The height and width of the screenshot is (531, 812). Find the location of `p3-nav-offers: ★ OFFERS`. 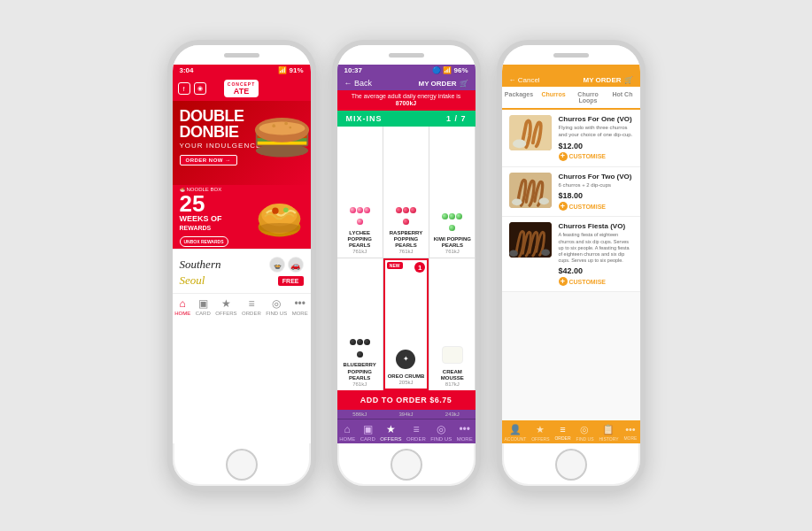

p3-nav-offers: ★ OFFERS is located at coordinates (540, 433).